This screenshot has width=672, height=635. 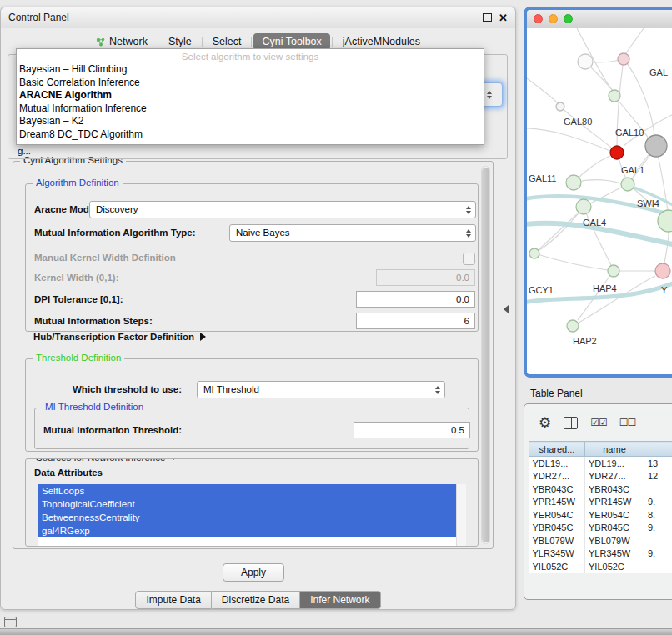 I want to click on attribute-item: SelfLoops, so click(x=247, y=491).